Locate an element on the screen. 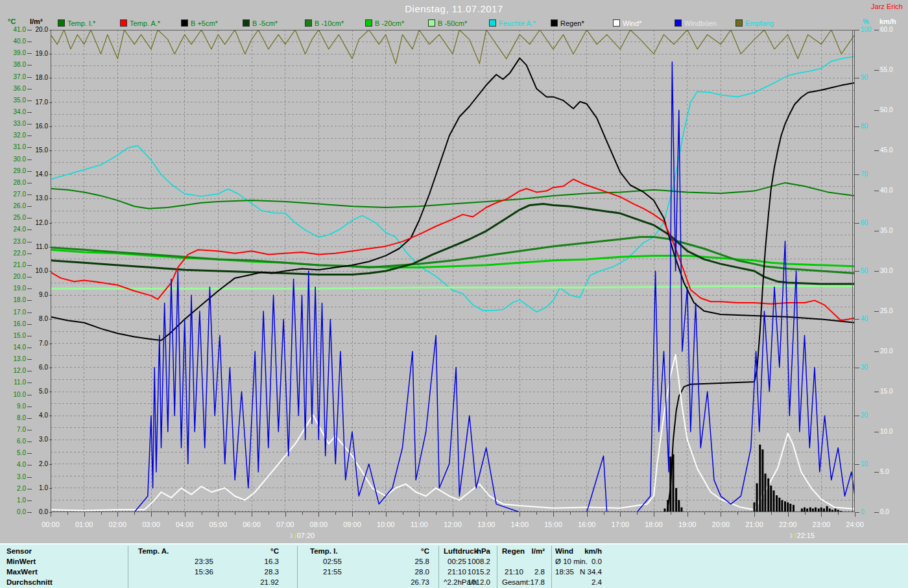 The image size is (908, 588). ylabel-celsius: 2.0 is located at coordinates (14, 489).